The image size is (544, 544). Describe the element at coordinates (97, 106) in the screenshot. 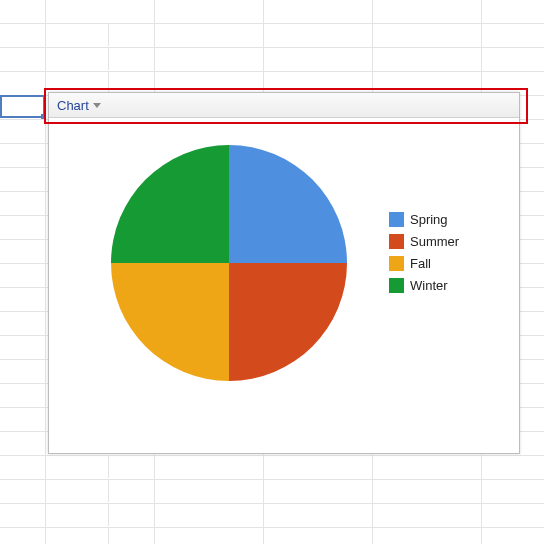

I see `chevron-down-icon` at that location.